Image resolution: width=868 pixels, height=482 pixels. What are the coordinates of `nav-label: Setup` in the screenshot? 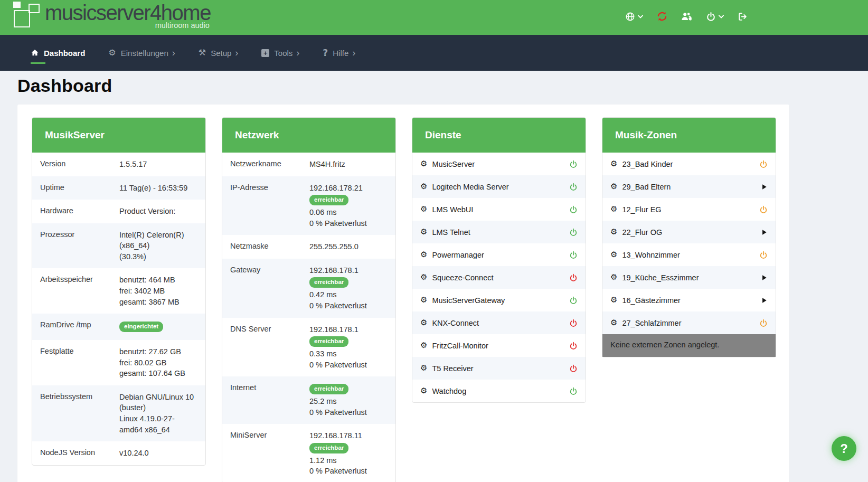 It's located at (221, 53).